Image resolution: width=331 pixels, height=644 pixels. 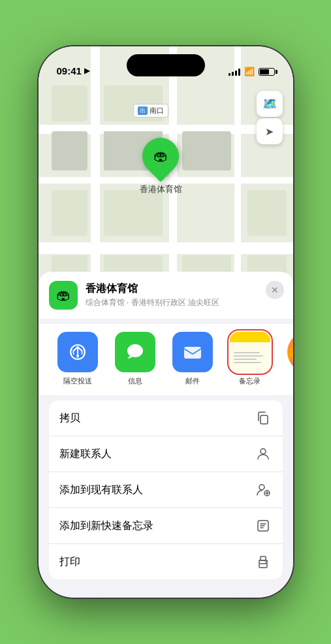 I want to click on notes-label: 备忘录, so click(x=249, y=381).